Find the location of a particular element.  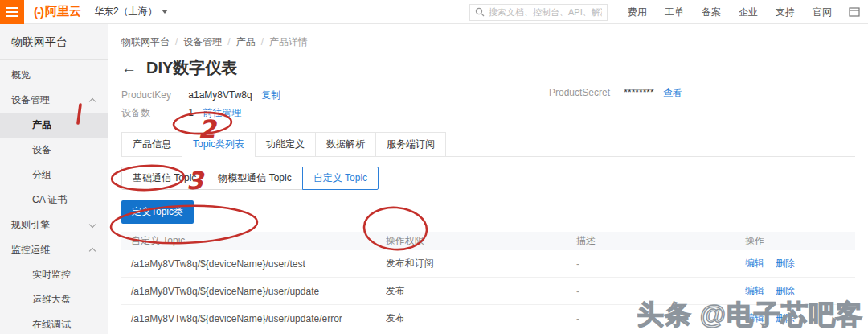

table-header: 自定义 Topic操作权限描述操作 is located at coordinates (489, 241).